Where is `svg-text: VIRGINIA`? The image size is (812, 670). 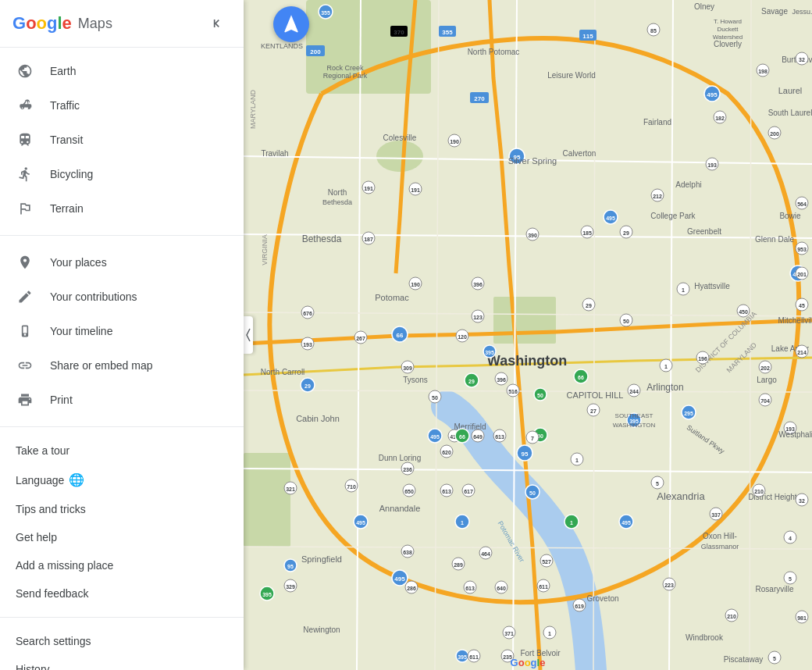
svg-text: VIRGINIA is located at coordinates (265, 250).